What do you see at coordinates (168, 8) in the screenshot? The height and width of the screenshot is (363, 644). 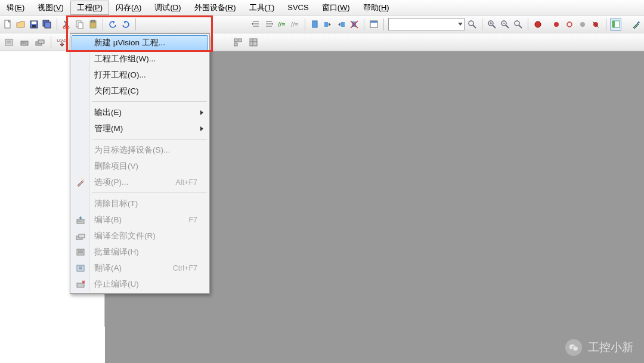 I see `menu-D: 调试(D)` at bounding box center [168, 8].